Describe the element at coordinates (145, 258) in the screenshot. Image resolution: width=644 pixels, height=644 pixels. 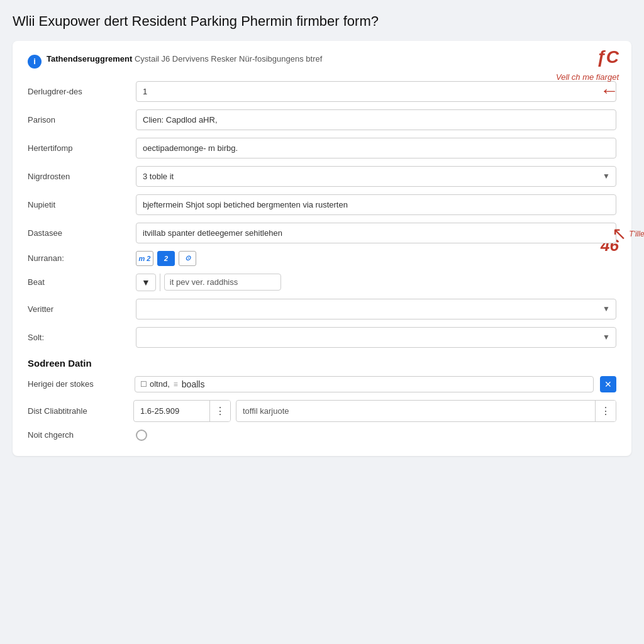
I see `nurranan-icon-1: m 2` at that location.